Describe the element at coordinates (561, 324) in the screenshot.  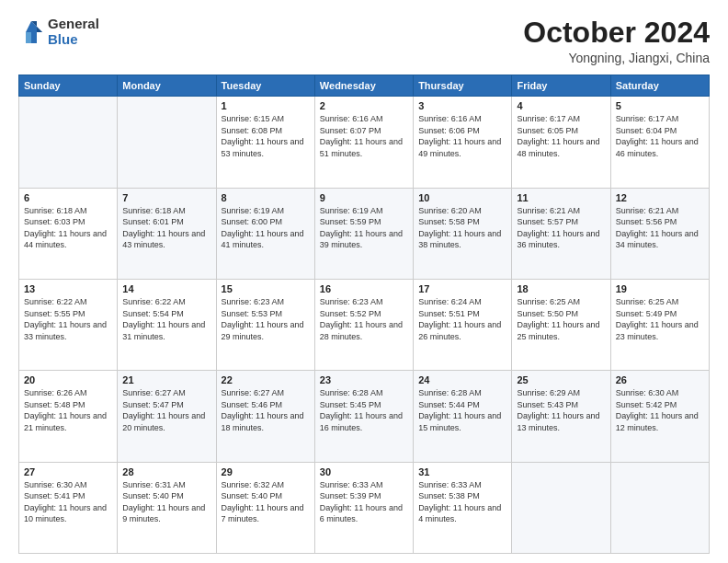
I see `day-cell-18: 18Sunrise: 6:25 AM Sunset: 5:50 PM Dayli…` at that location.